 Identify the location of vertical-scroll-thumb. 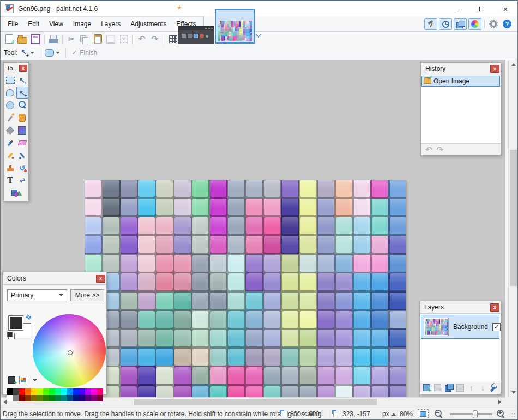
(514, 218).